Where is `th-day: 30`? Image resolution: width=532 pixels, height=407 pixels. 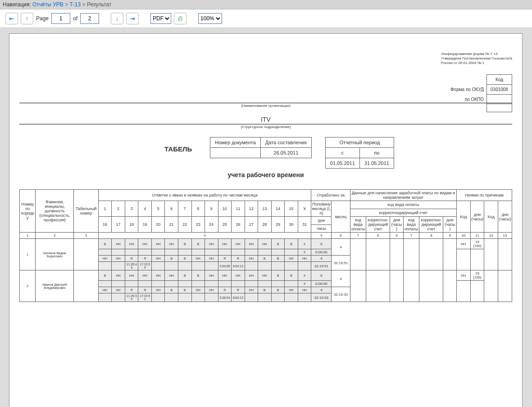
th-day: 30 is located at coordinates (291, 224).